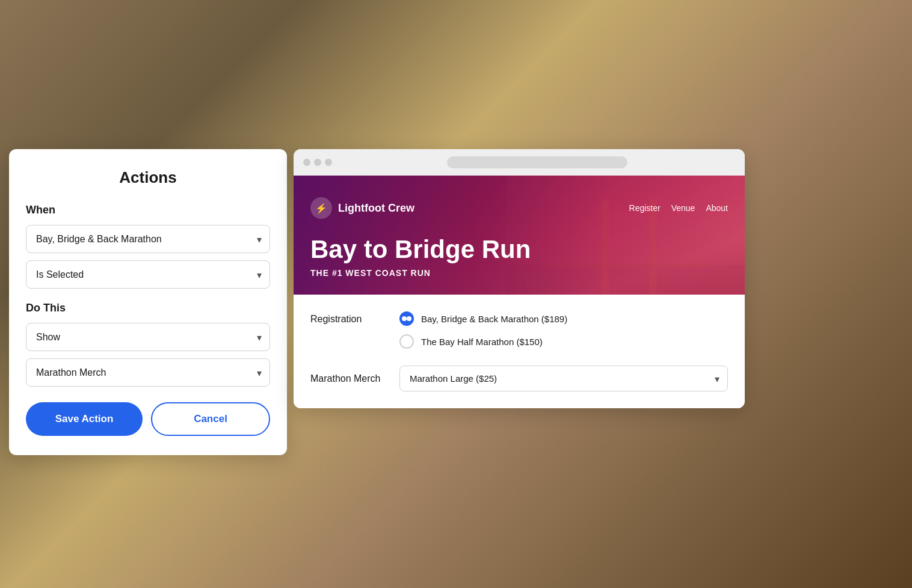  Describe the element at coordinates (318, 162) in the screenshot. I see `browser-dots` at that location.